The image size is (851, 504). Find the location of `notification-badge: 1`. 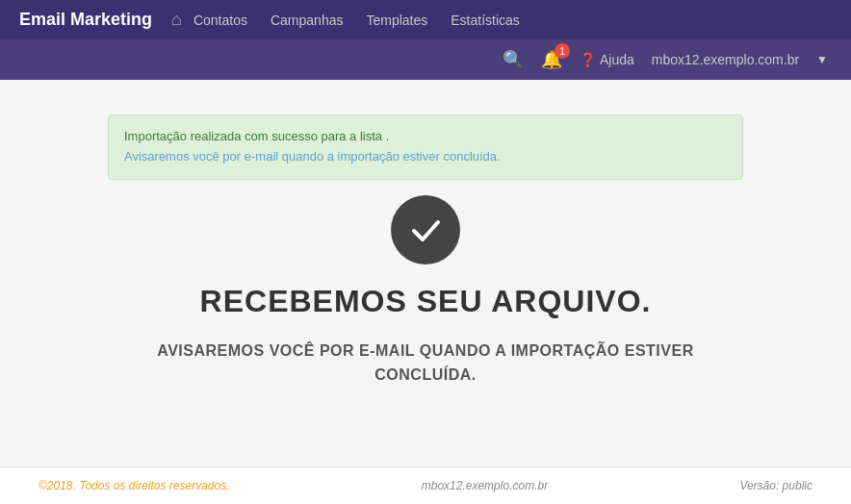

notification-badge: 1 is located at coordinates (562, 51).